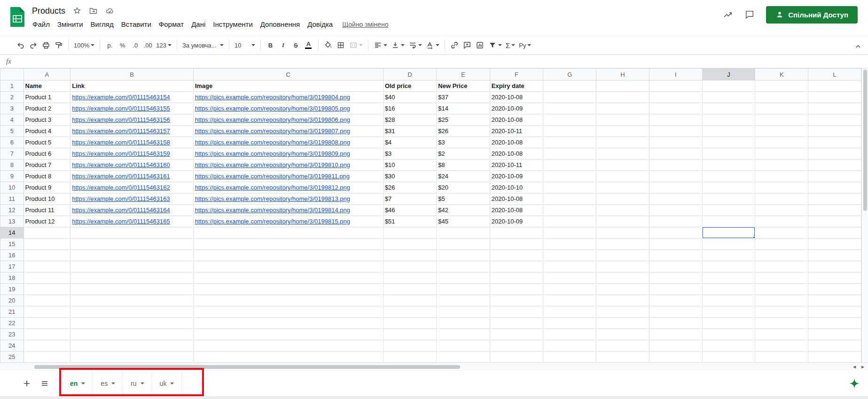 This screenshot has height=399, width=868. I want to click on cell-K14, so click(782, 233).